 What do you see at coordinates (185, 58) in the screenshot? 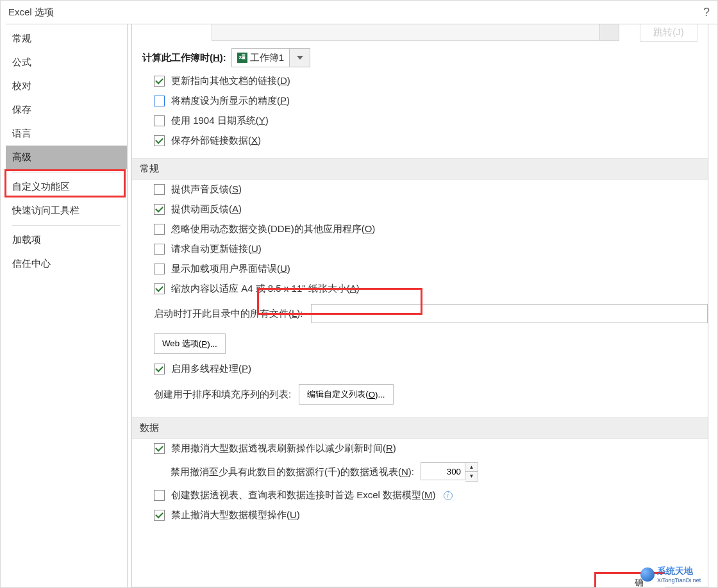
I see `calc-workbook-label: 计算此工作簿时(H):` at bounding box center [185, 58].